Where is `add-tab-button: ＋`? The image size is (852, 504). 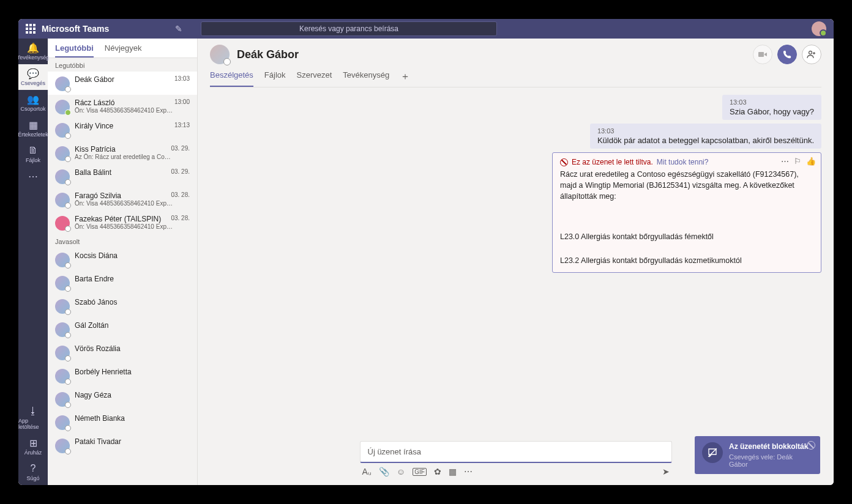
add-tab-button: ＋ is located at coordinates (405, 78).